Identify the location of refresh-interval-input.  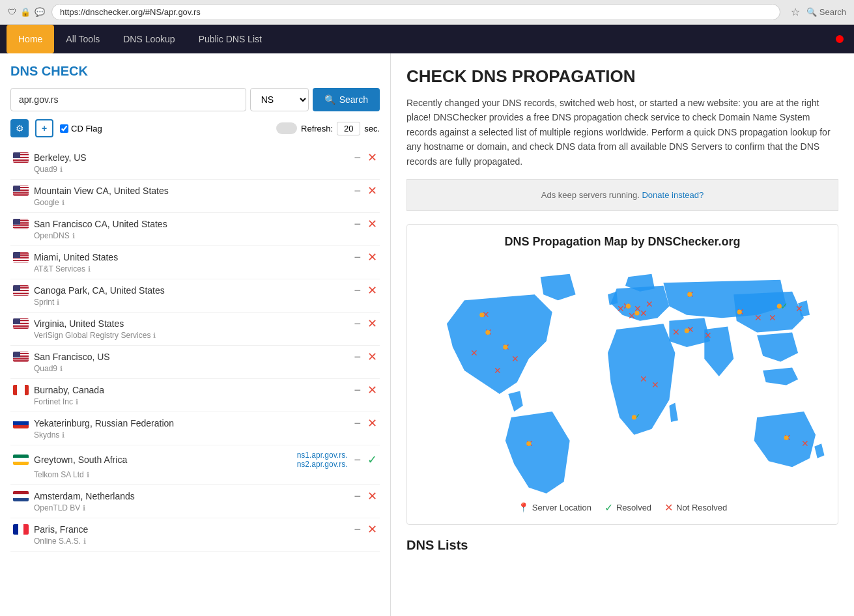
(349, 129).